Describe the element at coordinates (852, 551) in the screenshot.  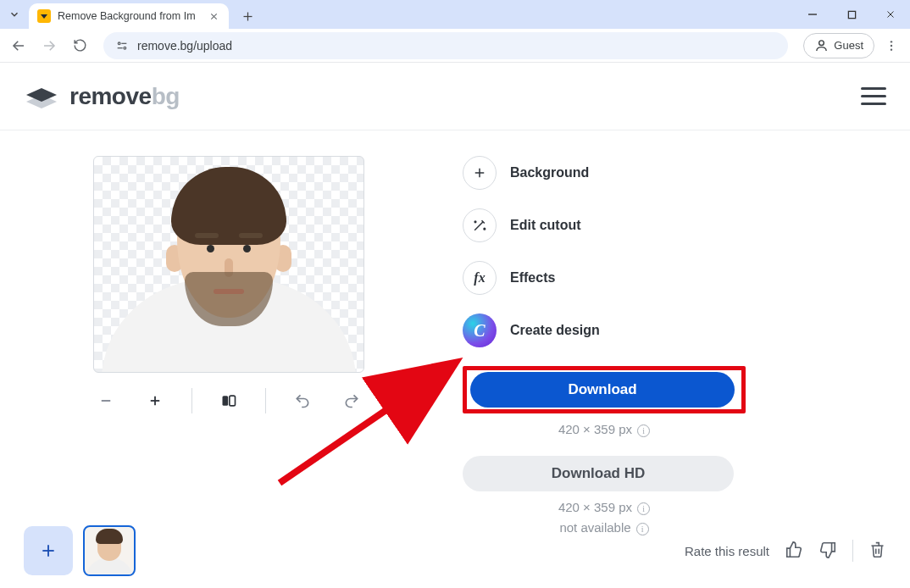
I see `separator` at that location.